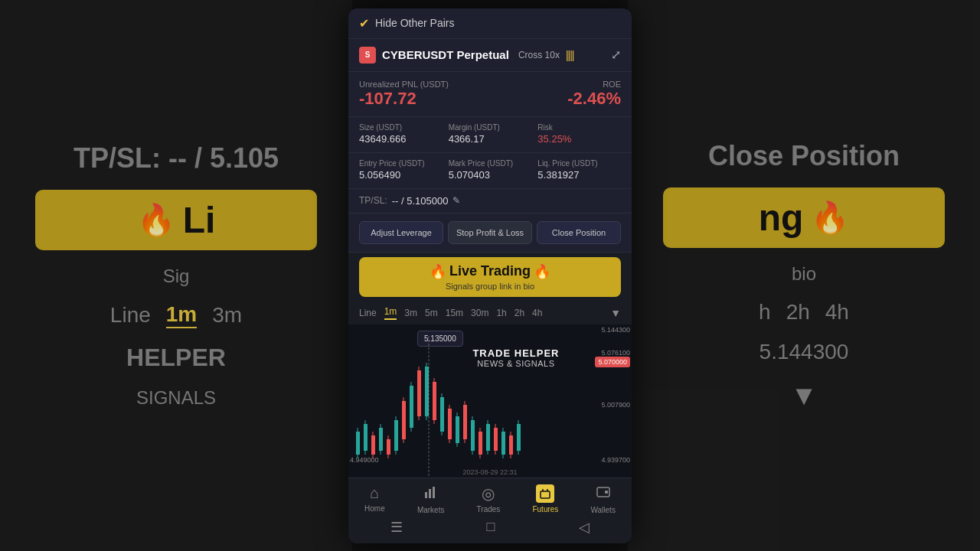 This screenshot has height=551, width=980. I want to click on tpsl-row: TP/SL: -- / 5.105000 ✎, so click(490, 201).